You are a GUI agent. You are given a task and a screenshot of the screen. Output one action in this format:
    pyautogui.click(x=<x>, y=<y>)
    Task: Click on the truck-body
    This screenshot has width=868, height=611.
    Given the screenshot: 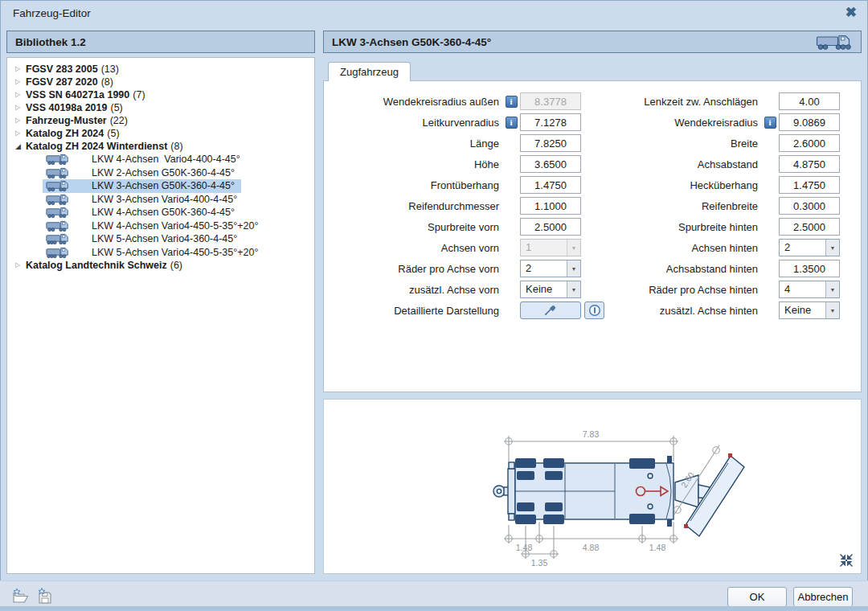 What is the action you would take?
    pyautogui.click(x=583, y=491)
    